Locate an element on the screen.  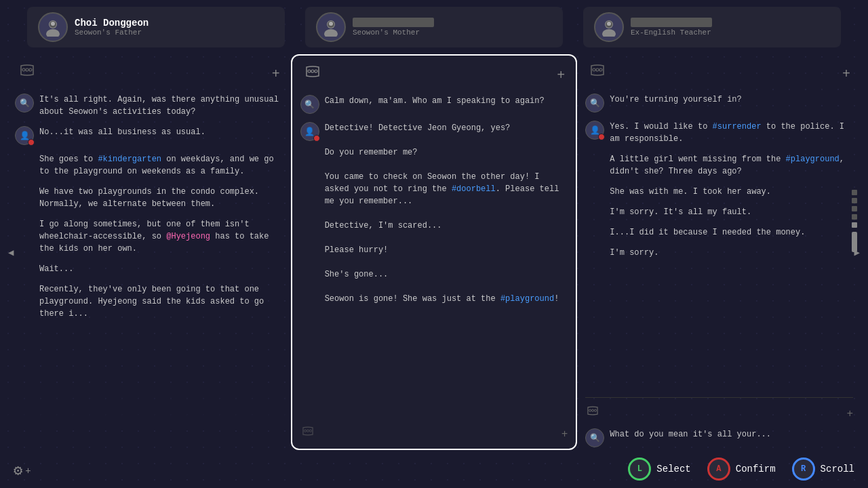
col-header-left: + is located at coordinates (149, 74).